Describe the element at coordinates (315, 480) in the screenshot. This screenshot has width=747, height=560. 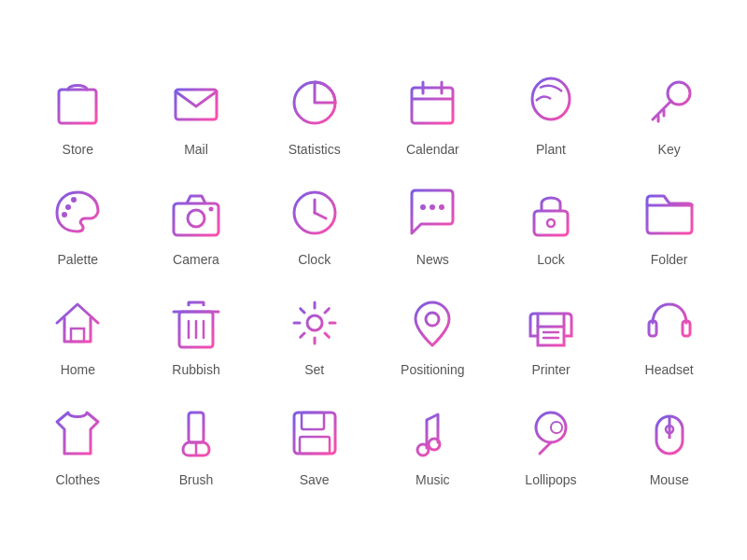
I see `save-label: Save` at that location.